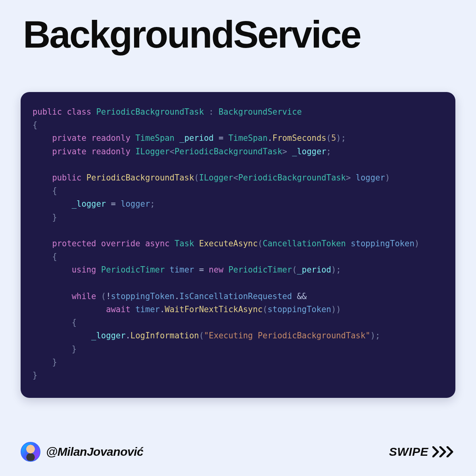  I want to click on footer: @MilanJovanović SWIPE, so click(238, 452).